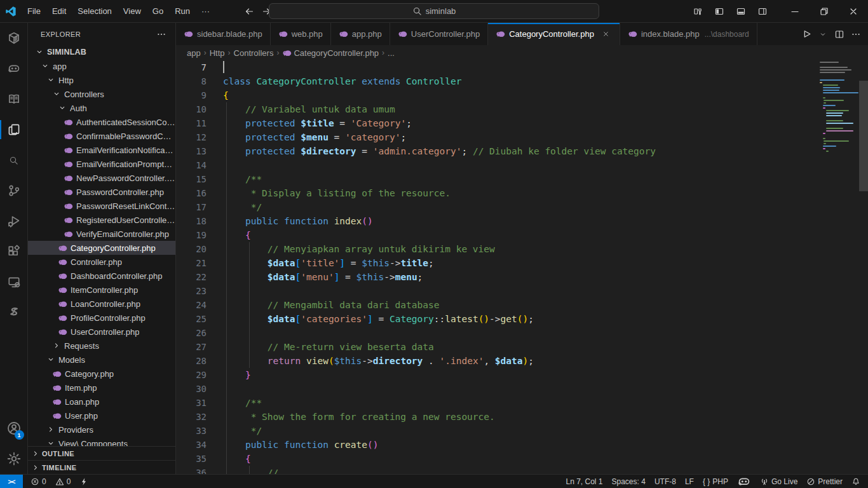  What do you see at coordinates (522, 221) in the screenshot?
I see `code-line-18: 18 public function index()` at bounding box center [522, 221].